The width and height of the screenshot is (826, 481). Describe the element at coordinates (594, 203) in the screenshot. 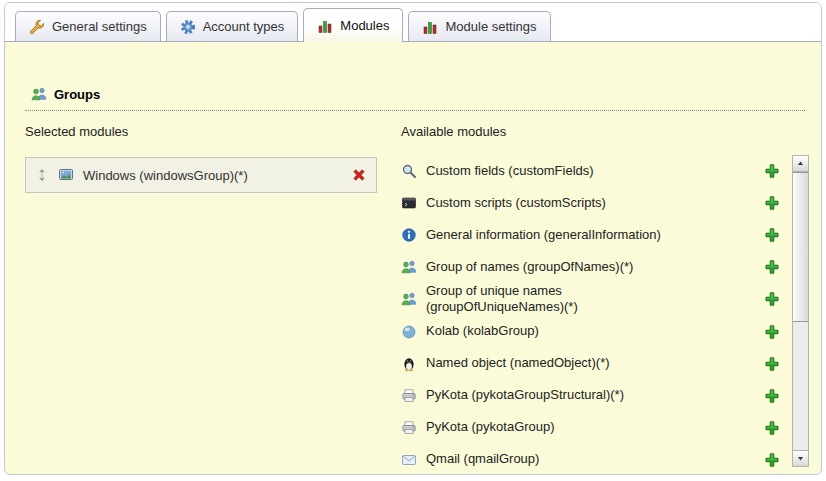

I see `available-module-row: Custom scripts (customScripts)` at that location.